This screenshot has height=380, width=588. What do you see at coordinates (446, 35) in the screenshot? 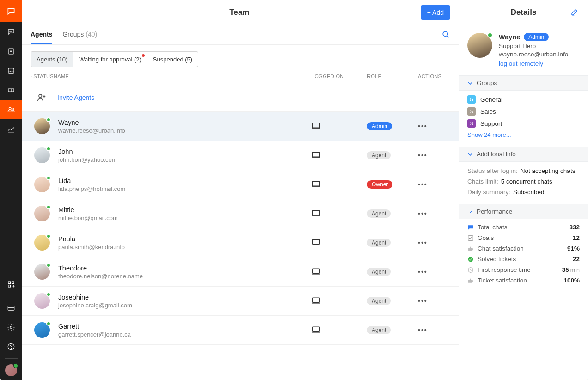
I see `search-icon` at bounding box center [446, 35].